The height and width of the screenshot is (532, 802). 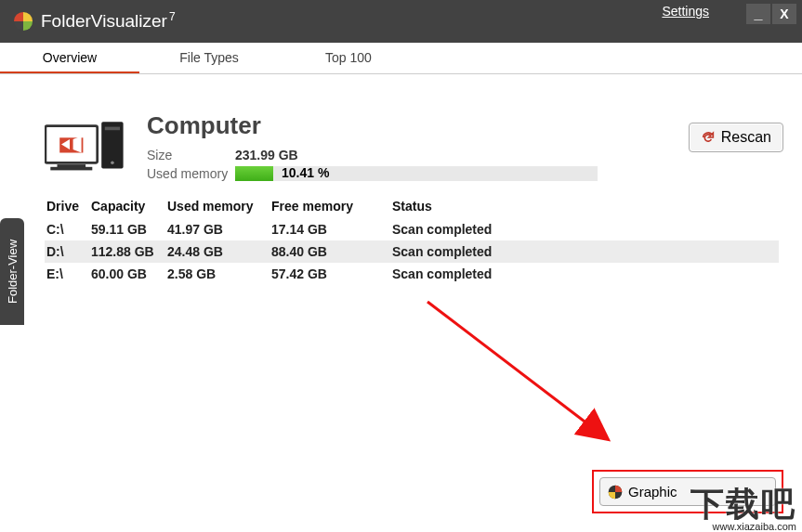 I want to click on cell-used: 41.97 GB, so click(x=219, y=229).